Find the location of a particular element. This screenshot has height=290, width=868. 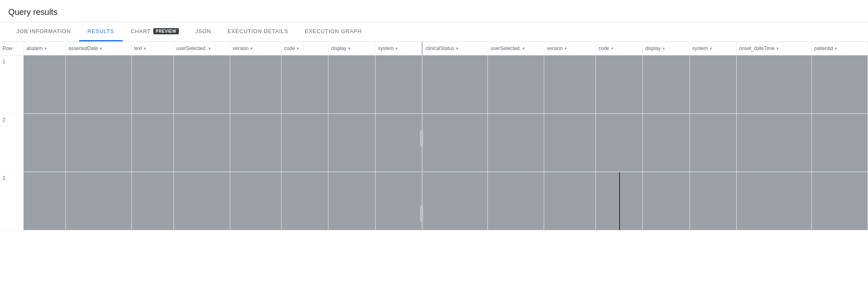

col-header-system2: system ▼ ⋮ is located at coordinates (713, 49).